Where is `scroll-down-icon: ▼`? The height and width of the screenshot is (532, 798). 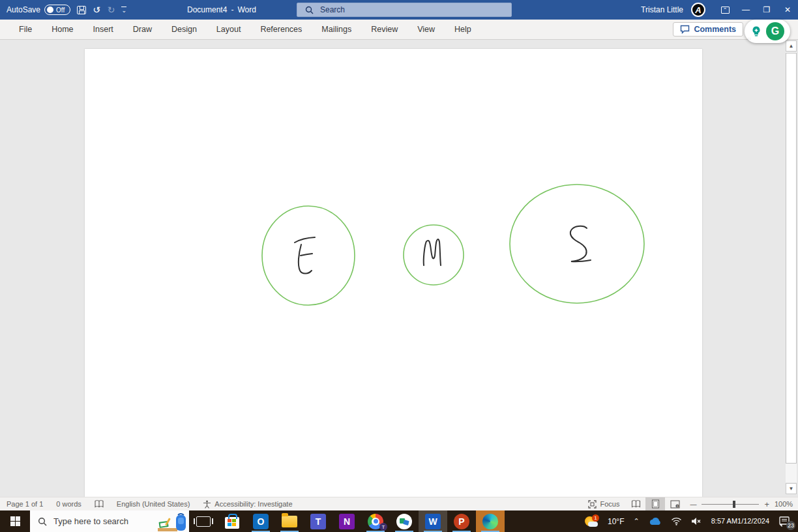 scroll-down-icon: ▼ is located at coordinates (791, 489).